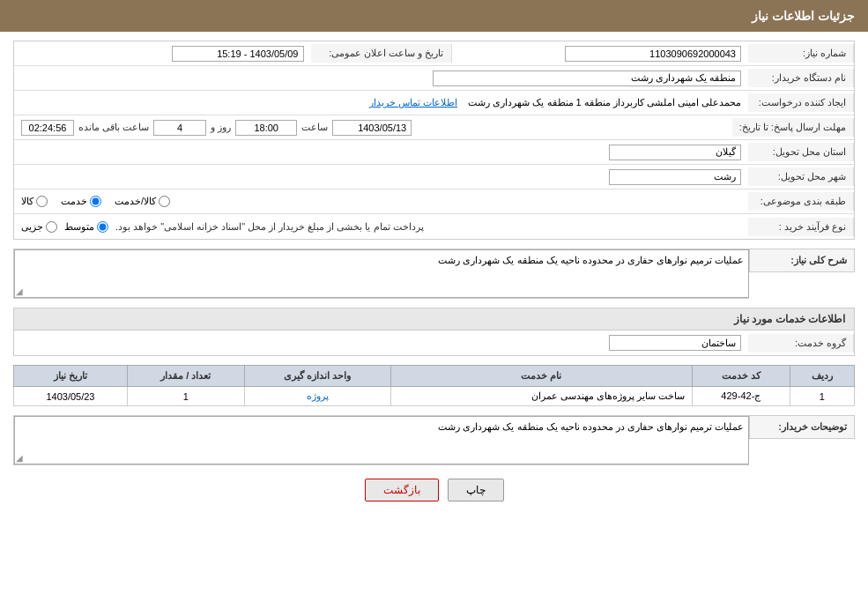 Image resolution: width=868 pixels, height=609 pixels. What do you see at coordinates (86, 227) in the screenshot?
I see `purchase-medium-item: متوسط` at bounding box center [86, 227].